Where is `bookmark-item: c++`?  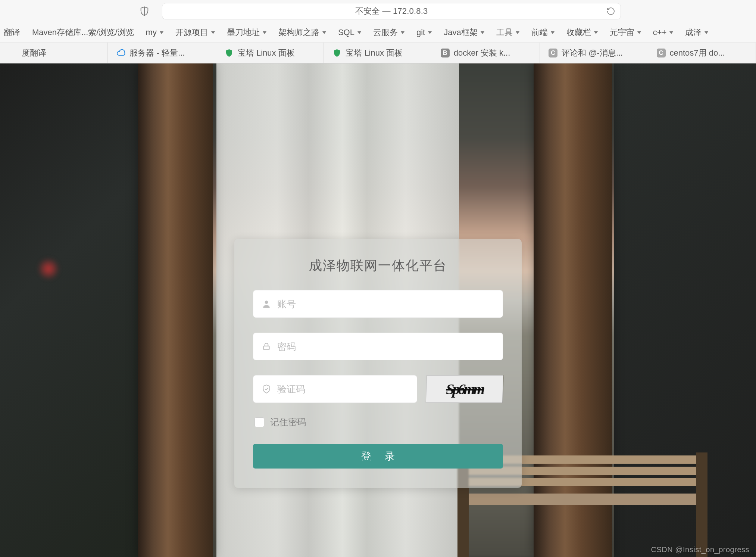 bookmark-item: c++ is located at coordinates (663, 32).